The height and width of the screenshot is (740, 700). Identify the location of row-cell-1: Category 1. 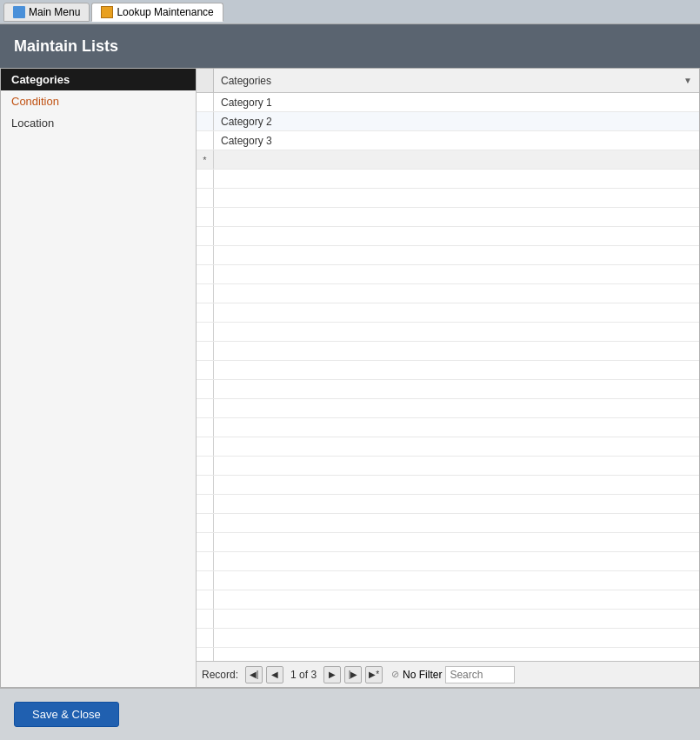
(457, 103).